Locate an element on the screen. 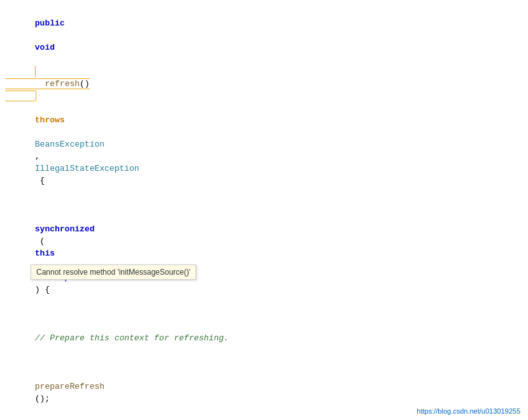 The width and height of the screenshot is (528, 420). type-beans-exception: BeansException is located at coordinates (70, 144).